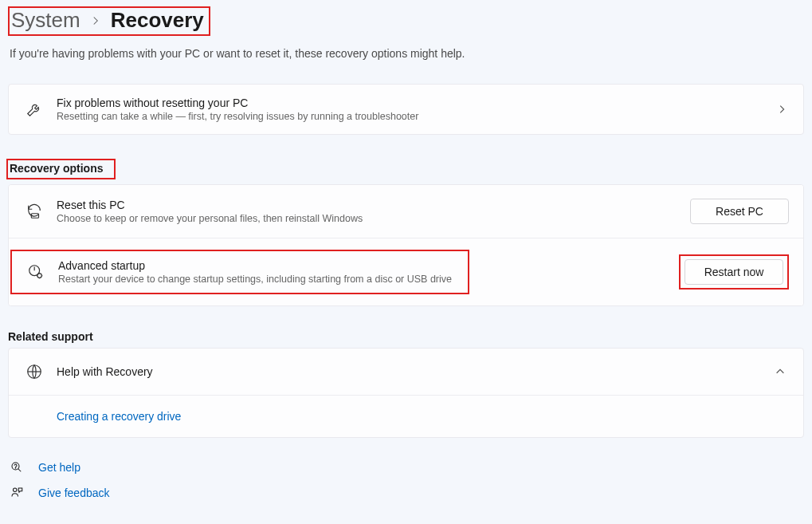 The height and width of the screenshot is (524, 812). Describe the element at coordinates (17, 493) in the screenshot. I see `feedback-icon` at that location.